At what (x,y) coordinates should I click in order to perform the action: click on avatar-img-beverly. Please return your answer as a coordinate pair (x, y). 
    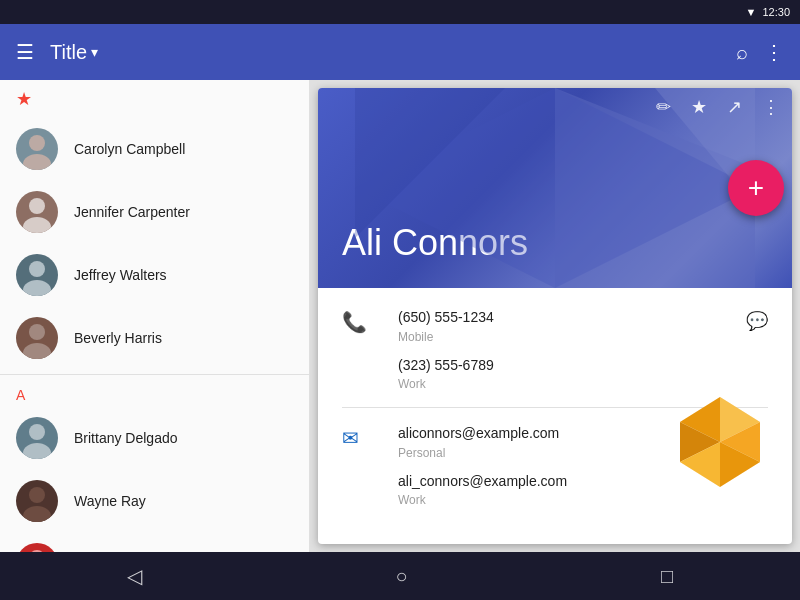
    Looking at the image, I should click on (37, 338).